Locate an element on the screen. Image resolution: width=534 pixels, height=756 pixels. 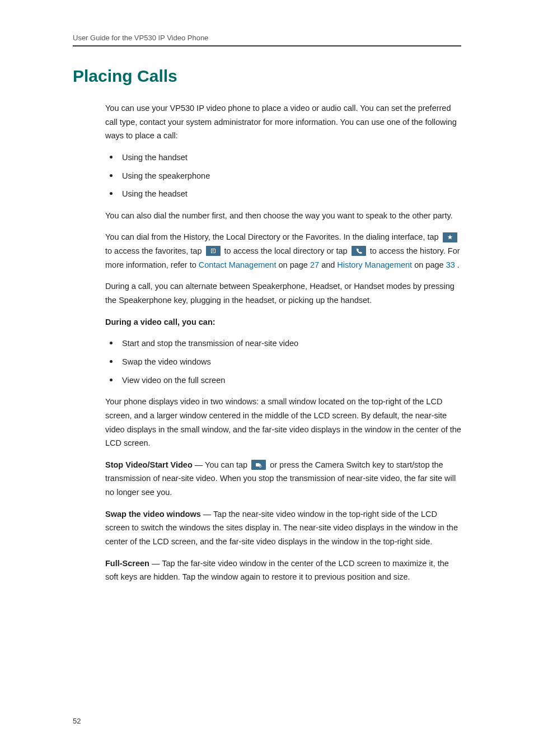
list-item: Using the speakerphone is located at coordinates (283, 176).